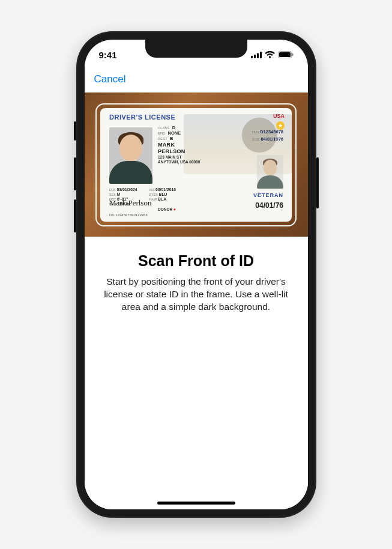  I want to click on camera-viewfinder: DRIVER'S LICENSE USA ★ DLN D12345678 DOB…, so click(196, 165).